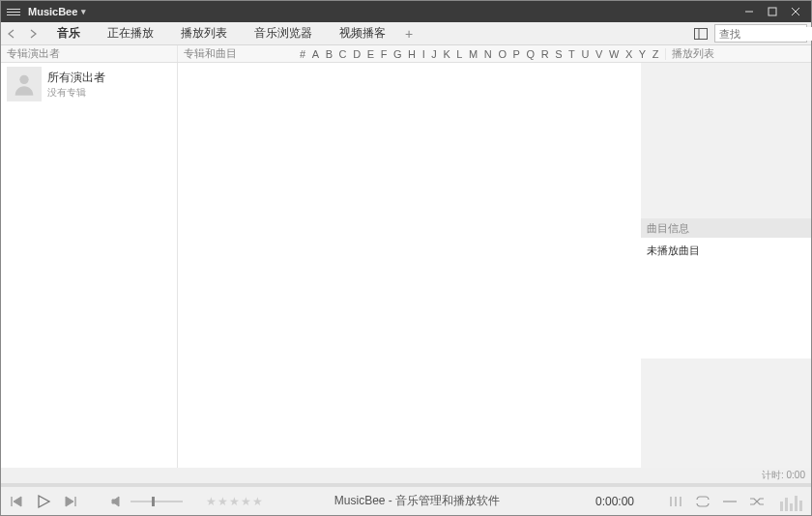  I want to click on alpha-b: B, so click(329, 54).